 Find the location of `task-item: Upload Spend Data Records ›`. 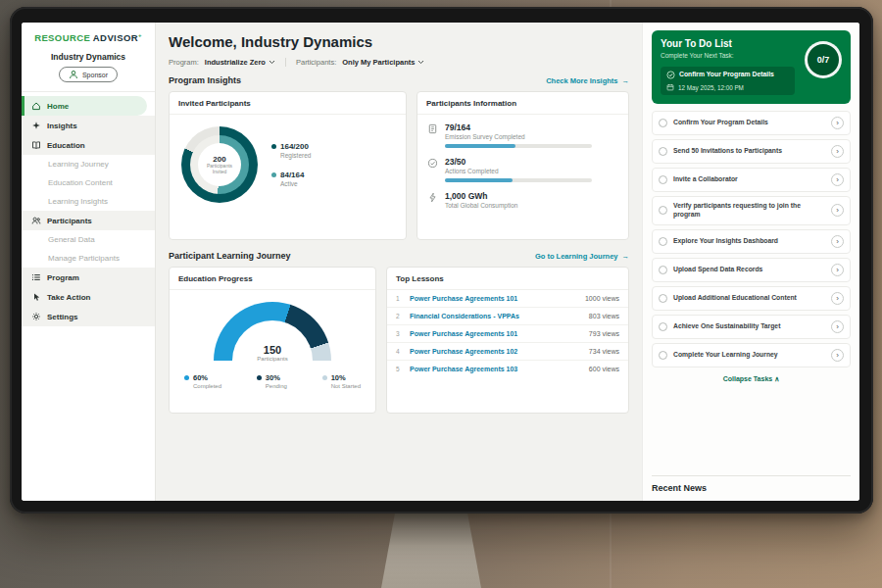

task-item: Upload Spend Data Records › is located at coordinates (751, 270).